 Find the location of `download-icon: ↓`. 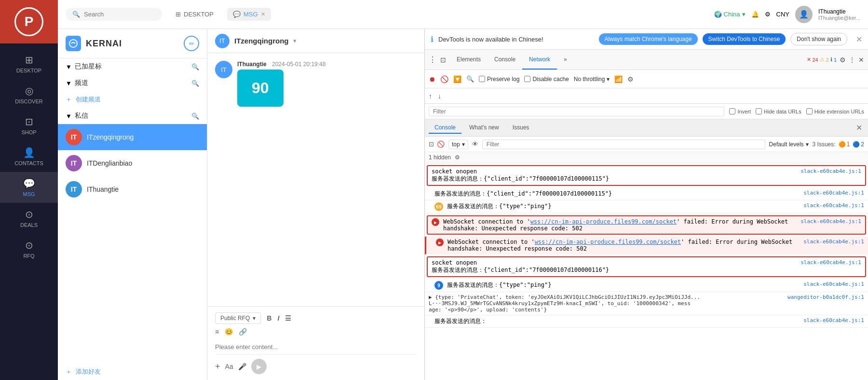

download-icon: ↓ is located at coordinates (440, 96).